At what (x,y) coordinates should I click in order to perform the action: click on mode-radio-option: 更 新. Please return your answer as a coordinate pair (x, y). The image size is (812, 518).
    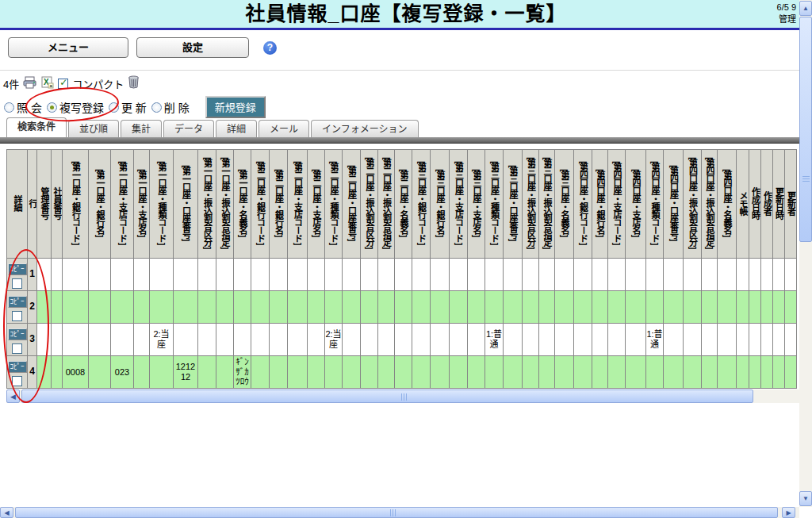
    Looking at the image, I should click on (128, 107).